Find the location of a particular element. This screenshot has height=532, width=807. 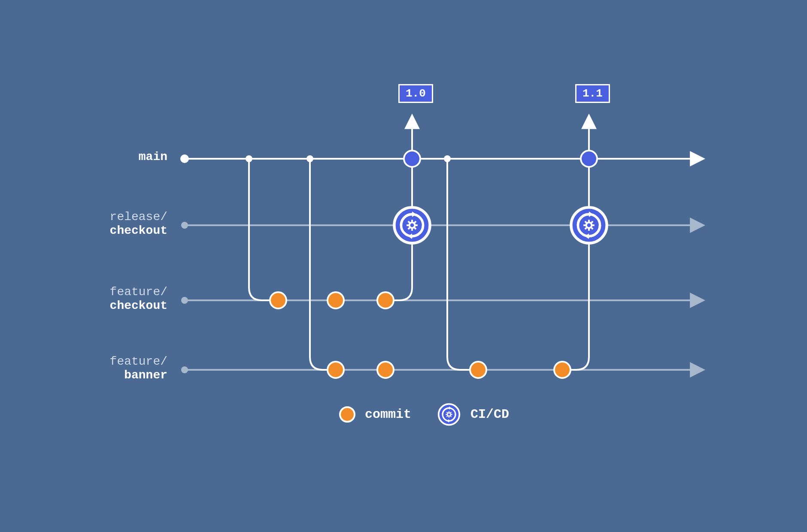

branch-label-main: main is located at coordinates (107, 157).